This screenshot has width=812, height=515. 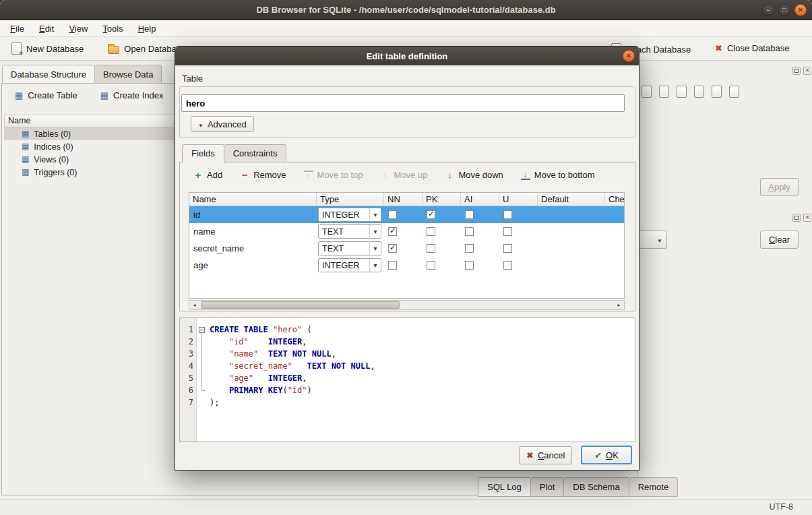 What do you see at coordinates (615, 200) in the screenshot?
I see `column-header-check: Check` at bounding box center [615, 200].